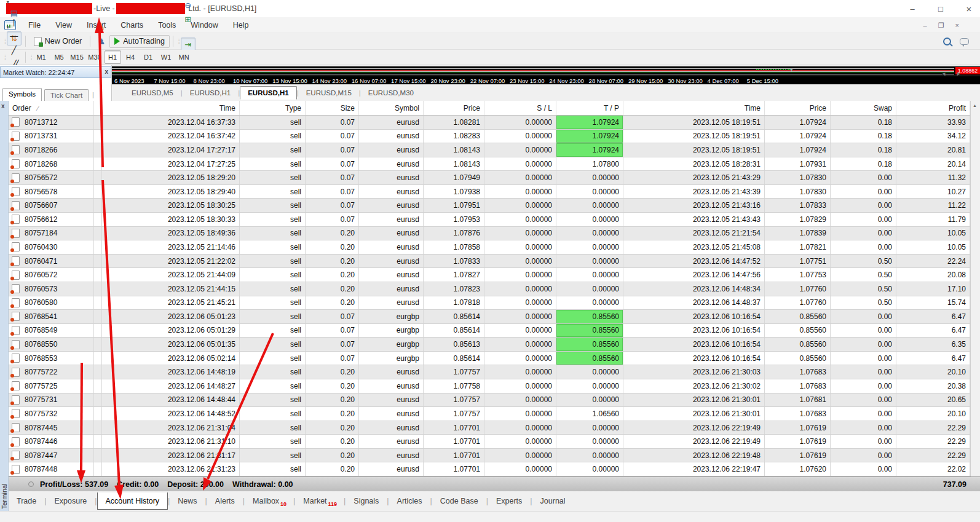 This screenshot has height=522, width=980. I want to click on child-restore-button: ❐, so click(941, 26).